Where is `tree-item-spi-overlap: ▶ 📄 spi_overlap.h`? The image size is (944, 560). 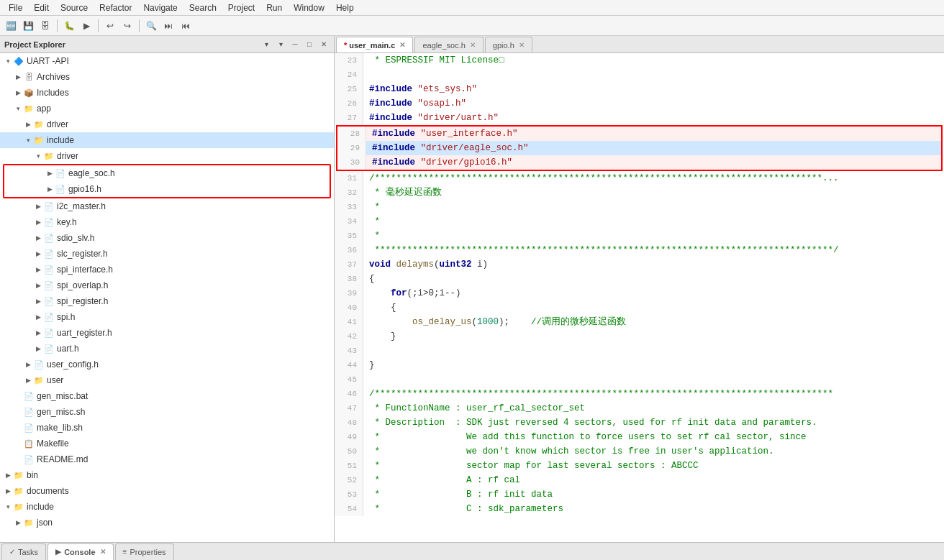 tree-item-spi-overlap: ▶ 📄 spi_overlap.h is located at coordinates (167, 285).